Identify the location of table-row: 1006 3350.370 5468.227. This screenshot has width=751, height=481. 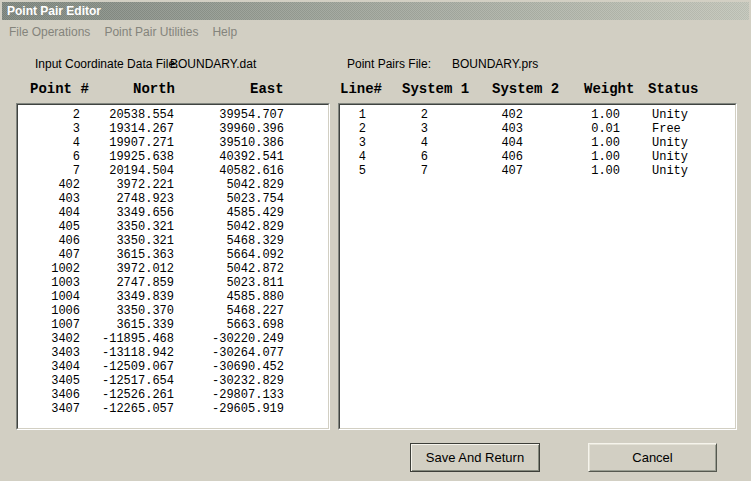
(173, 311).